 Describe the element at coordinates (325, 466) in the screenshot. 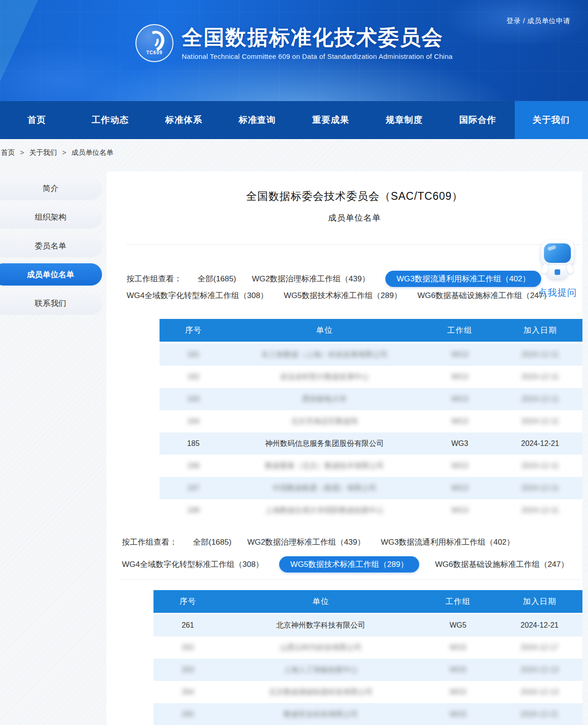

I see `cell-unit: 数据要素（北京）数据技术有限公司` at that location.